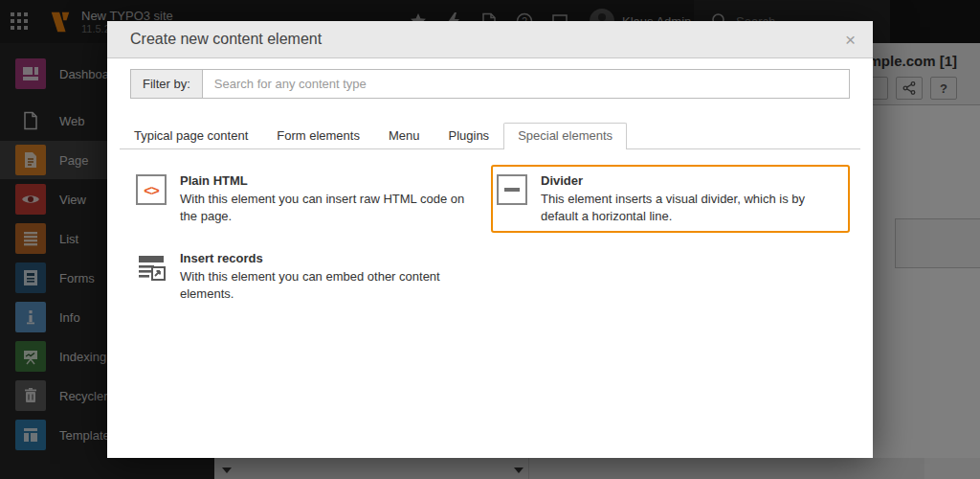 This screenshot has height=479, width=980. I want to click on tab-plugins: Plugins, so click(469, 136).